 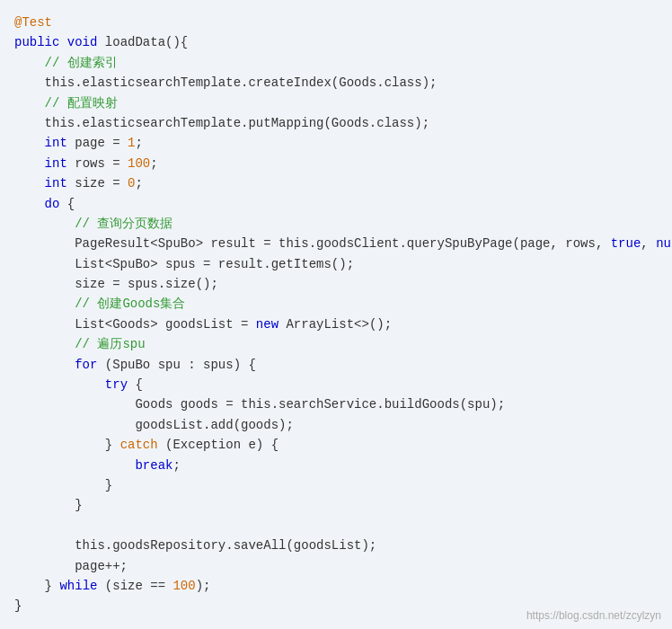 I want to click on code-line: PageResult<SpuBo> result = this.goodsCli…, so click(x=336, y=244).